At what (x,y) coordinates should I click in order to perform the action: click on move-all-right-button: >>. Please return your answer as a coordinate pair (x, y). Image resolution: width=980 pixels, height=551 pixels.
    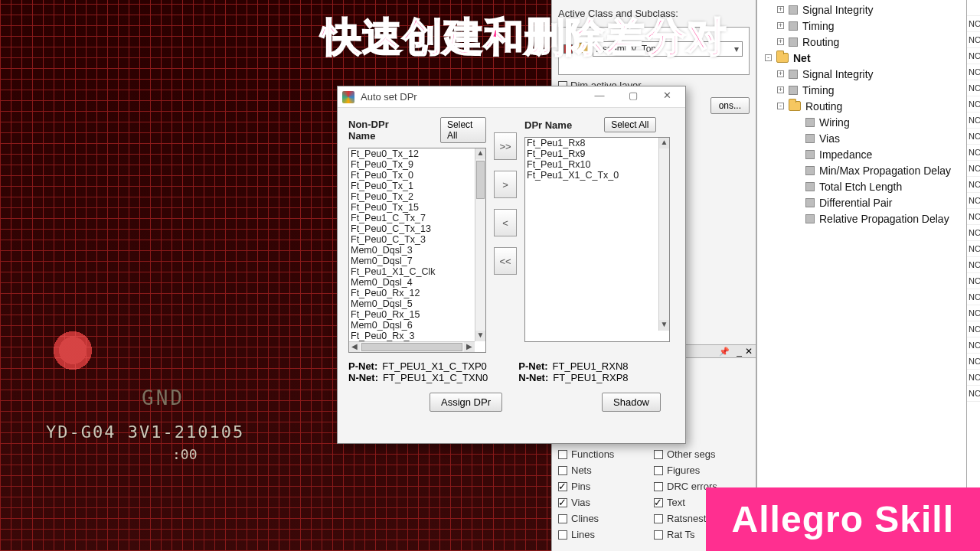
    Looking at the image, I should click on (505, 146).